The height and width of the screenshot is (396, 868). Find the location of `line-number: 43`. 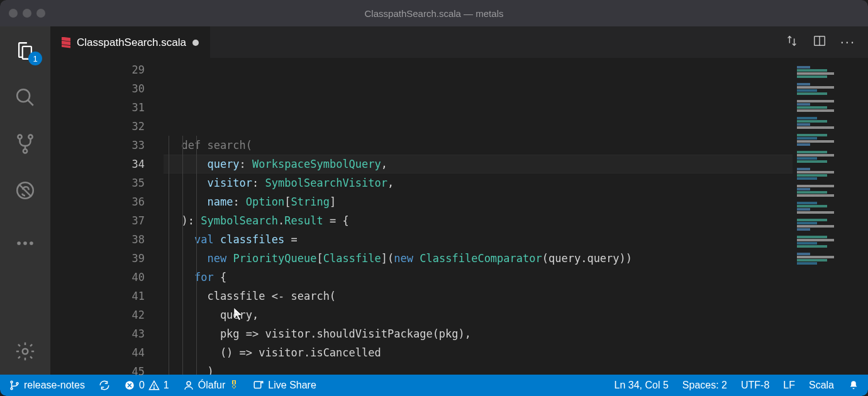

line-number: 43 is located at coordinates (107, 334).